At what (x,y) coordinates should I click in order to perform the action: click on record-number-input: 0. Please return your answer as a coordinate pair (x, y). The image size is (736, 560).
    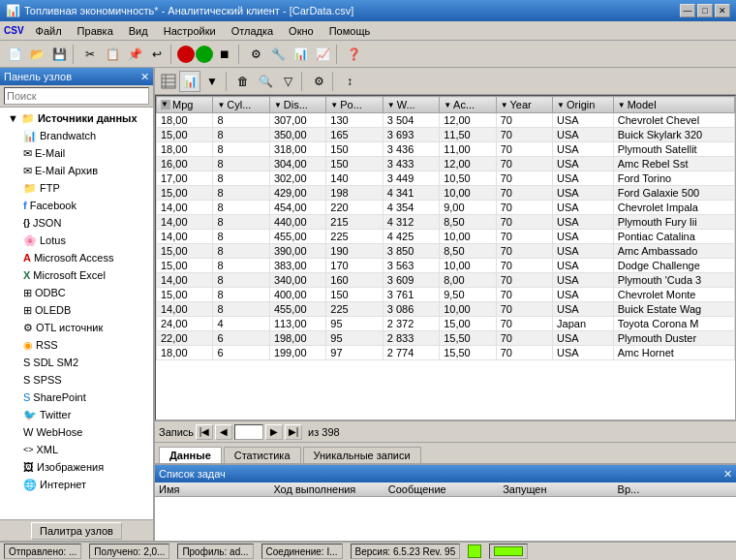
    Looking at the image, I should click on (249, 432).